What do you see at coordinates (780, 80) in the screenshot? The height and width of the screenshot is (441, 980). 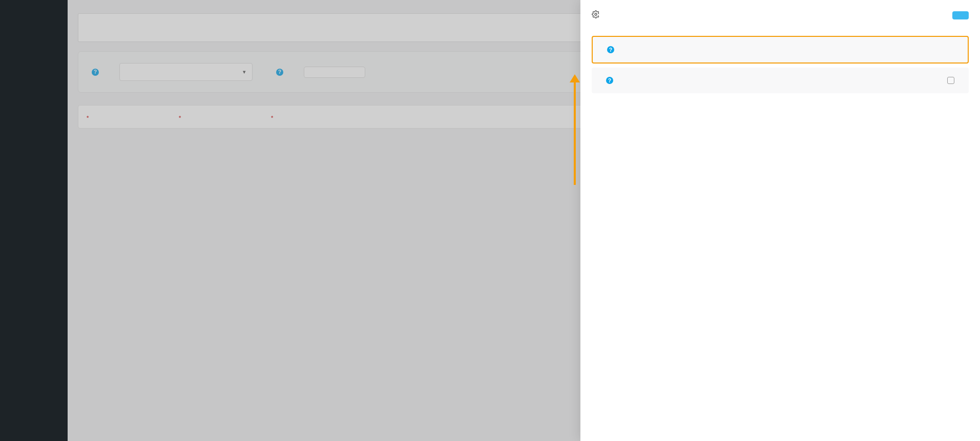 I see `track-campaign-row: ?` at bounding box center [780, 80].